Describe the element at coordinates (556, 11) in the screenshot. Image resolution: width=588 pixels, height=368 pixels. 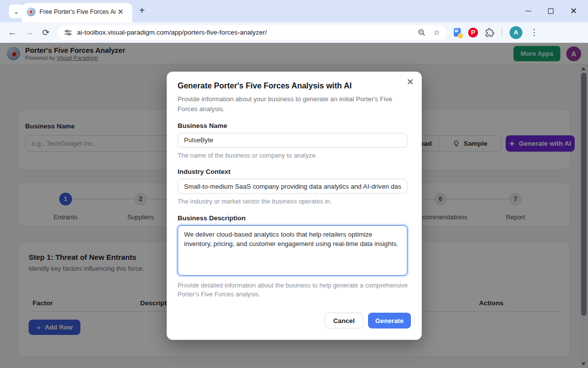
I see `window-controls: ✕` at that location.